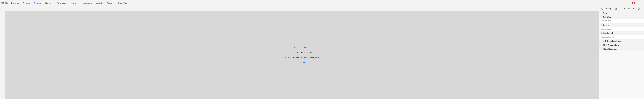 The image size is (644, 99). I want to click on debug-section-scope: Scope Not paused, so click(622, 27).